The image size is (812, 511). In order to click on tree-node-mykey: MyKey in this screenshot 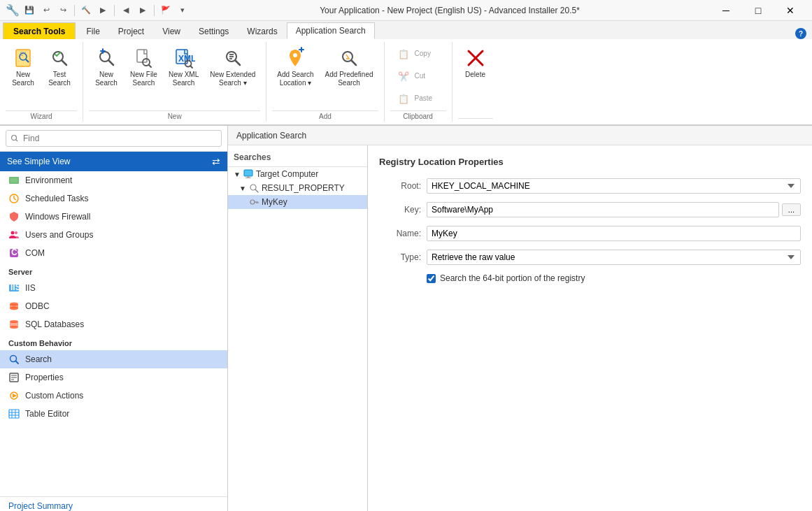, I will do `click(298, 202)`.